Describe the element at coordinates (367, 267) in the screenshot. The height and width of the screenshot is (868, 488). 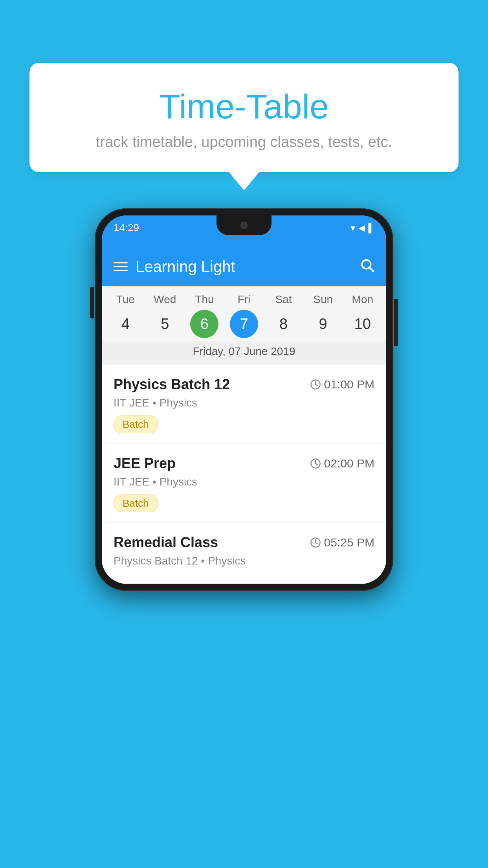
I see `search-icon` at that location.